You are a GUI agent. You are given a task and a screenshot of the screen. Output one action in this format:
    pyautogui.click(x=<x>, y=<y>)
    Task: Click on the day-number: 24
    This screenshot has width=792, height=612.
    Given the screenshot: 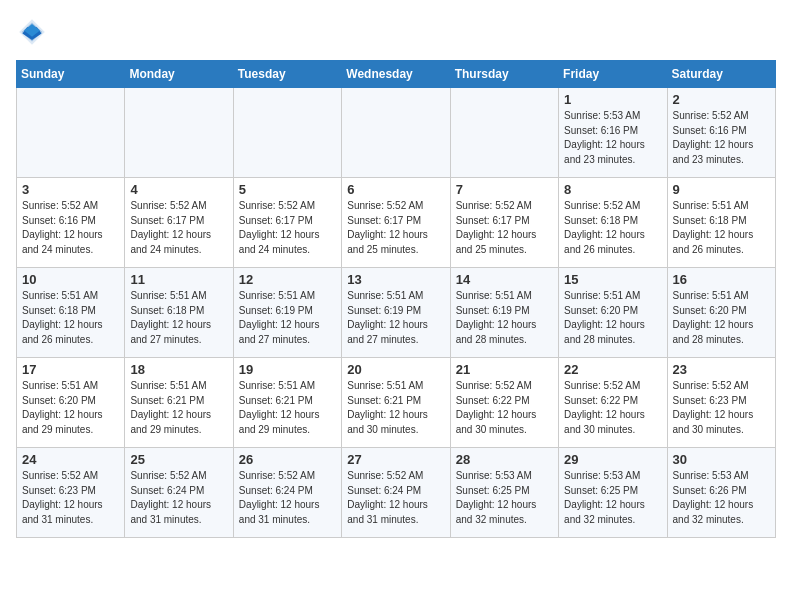 What is the action you would take?
    pyautogui.click(x=70, y=460)
    